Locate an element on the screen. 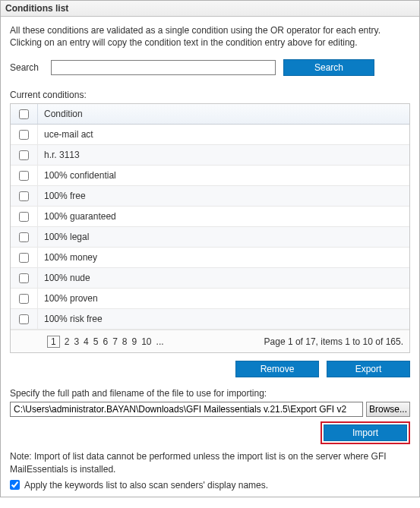 The width and height of the screenshot is (420, 508). table-row: 100% money is located at coordinates (210, 258).